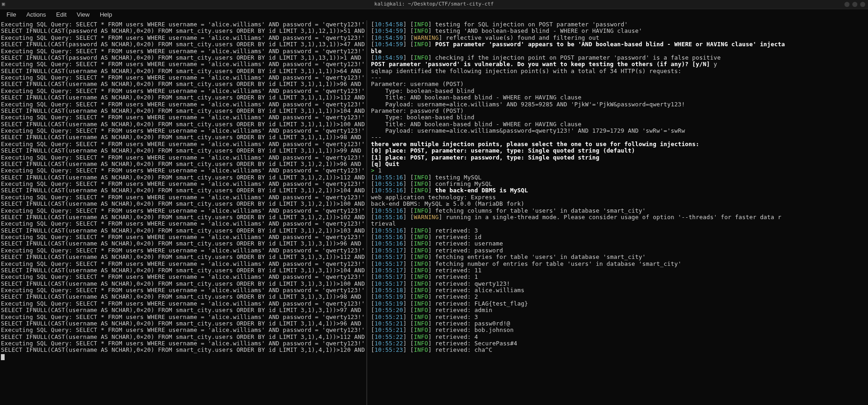 Image resolution: width=868 pixels, height=405 pixels. What do you see at coordinates (3, 357) in the screenshot?
I see `cursor` at bounding box center [3, 357].